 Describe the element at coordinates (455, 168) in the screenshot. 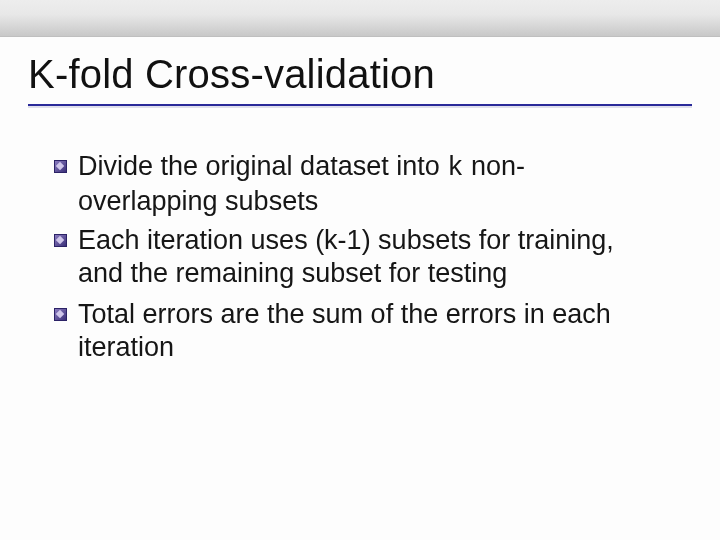

I see `bullet-text-mono: k` at that location.